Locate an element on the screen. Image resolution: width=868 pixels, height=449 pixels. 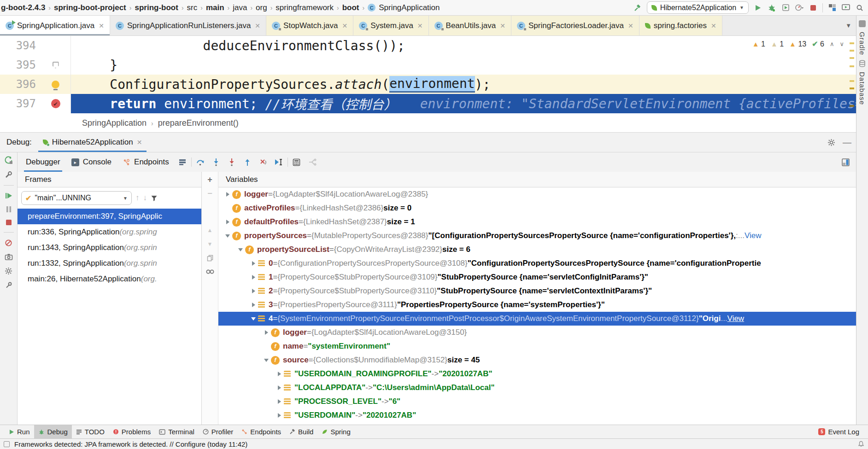
variable-row: 2 = {PropertySource$StubPropertySource@3… is located at coordinates (537, 291).